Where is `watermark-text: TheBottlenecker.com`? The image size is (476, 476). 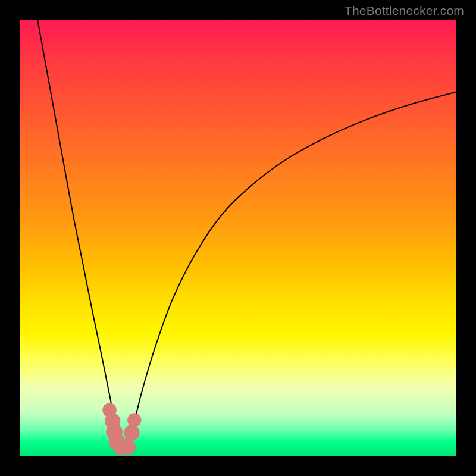
watermark-text: TheBottlenecker.com is located at coordinates (405, 11).